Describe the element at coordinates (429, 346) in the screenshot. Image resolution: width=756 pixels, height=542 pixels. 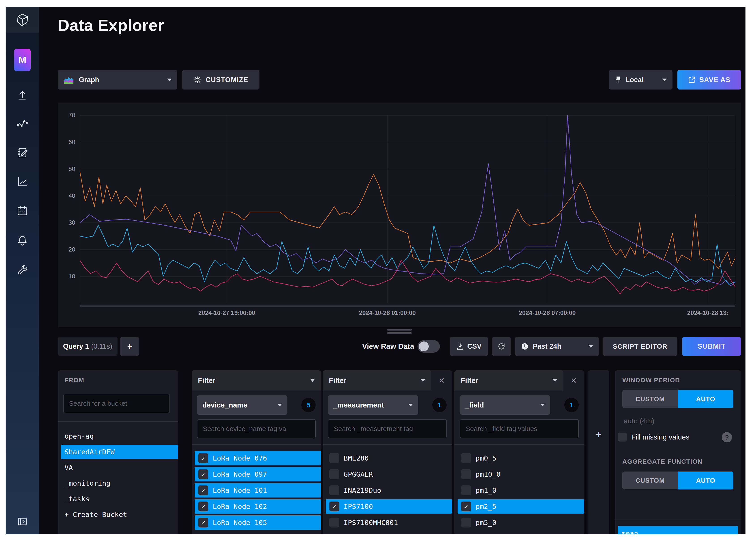
I see `view-raw-data-toggle` at that location.